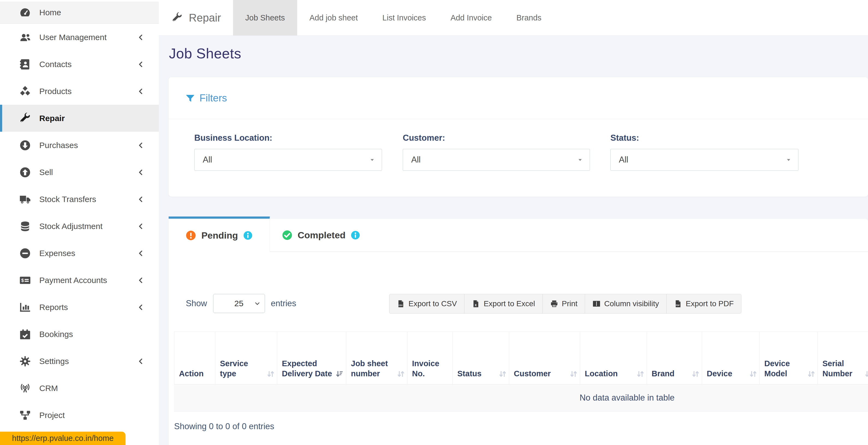 The image size is (868, 445). Describe the element at coordinates (80, 361) in the screenshot. I see `sidebar-item-settings: Settings` at that location.